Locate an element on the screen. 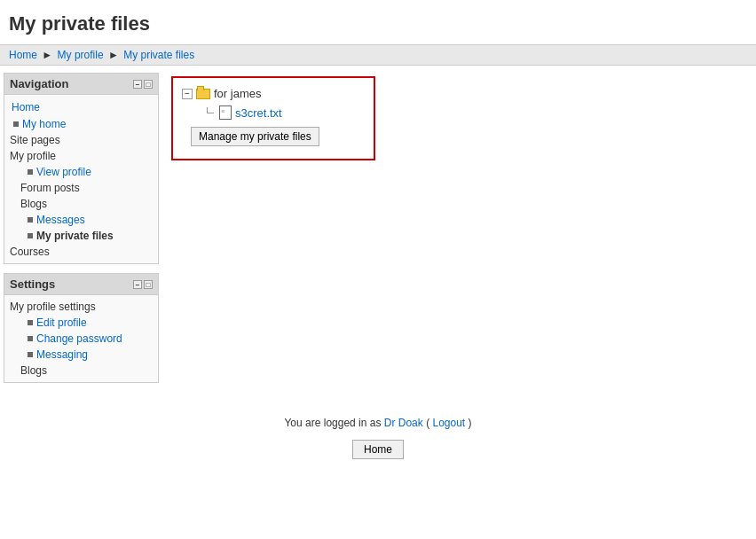 This screenshot has width=756, height=539. navigation-block: Navigation − □ Home My home Site pages is located at coordinates (82, 168).